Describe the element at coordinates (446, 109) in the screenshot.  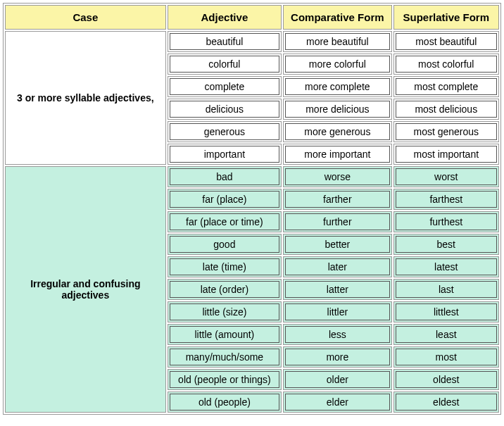
I see `superlative-cell-text: most delicious` at that location.